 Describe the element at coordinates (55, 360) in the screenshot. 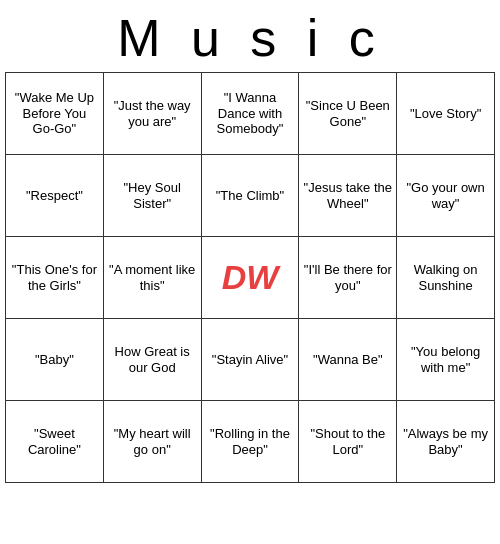

I see `bingo-cell-3-0: "Baby"` at that location.